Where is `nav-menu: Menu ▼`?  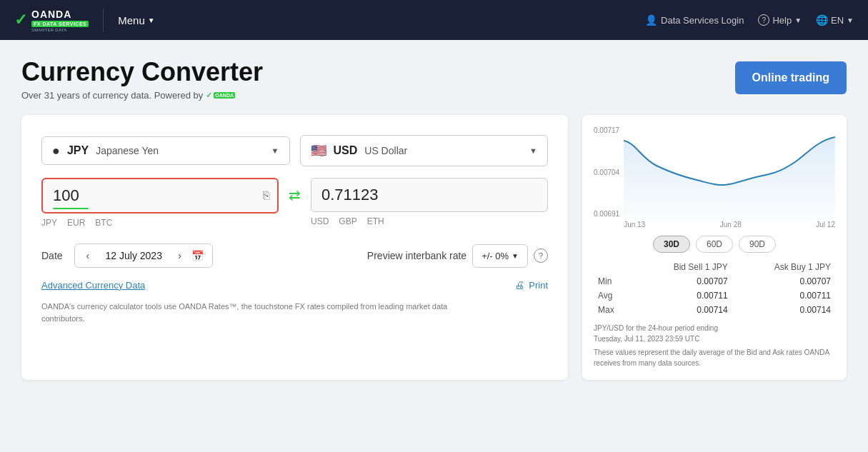
nav-menu: Menu ▼ is located at coordinates (136, 20).